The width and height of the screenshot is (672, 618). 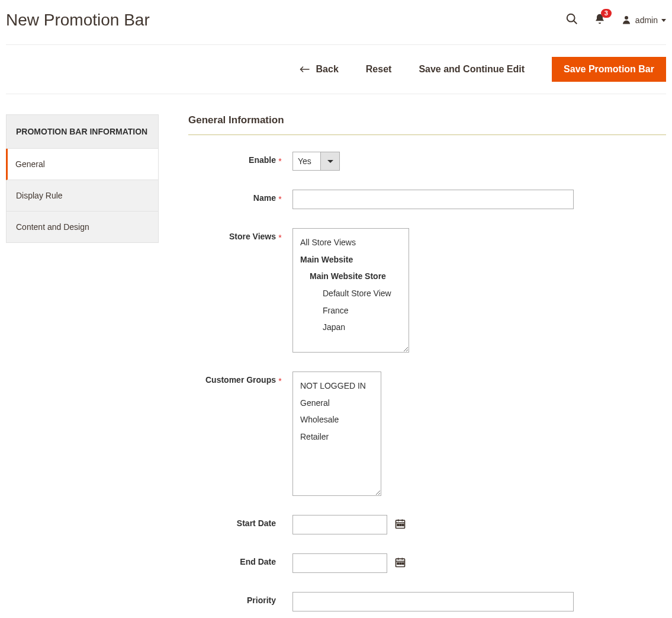 What do you see at coordinates (351, 260) in the screenshot?
I see `list-item: Main Website` at bounding box center [351, 260].